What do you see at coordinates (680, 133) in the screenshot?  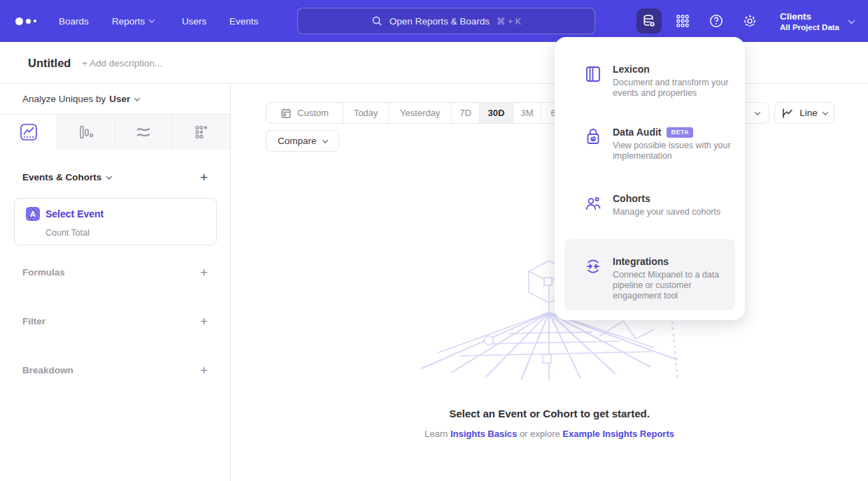 I see `beta-badge: BETA` at bounding box center [680, 133].